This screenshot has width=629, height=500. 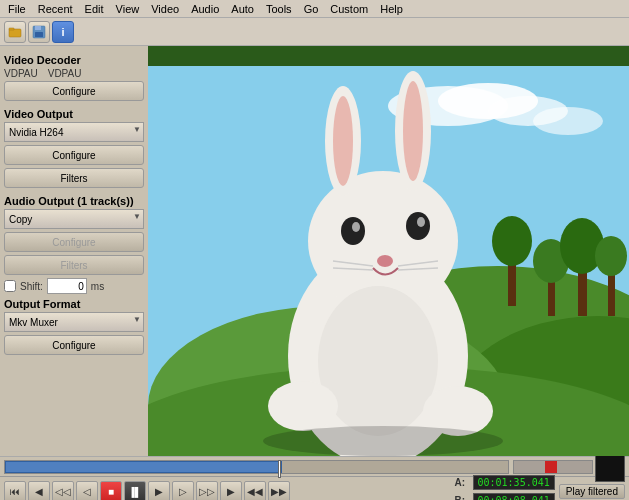 I want to click on timeline-fill, so click(x=144, y=467).